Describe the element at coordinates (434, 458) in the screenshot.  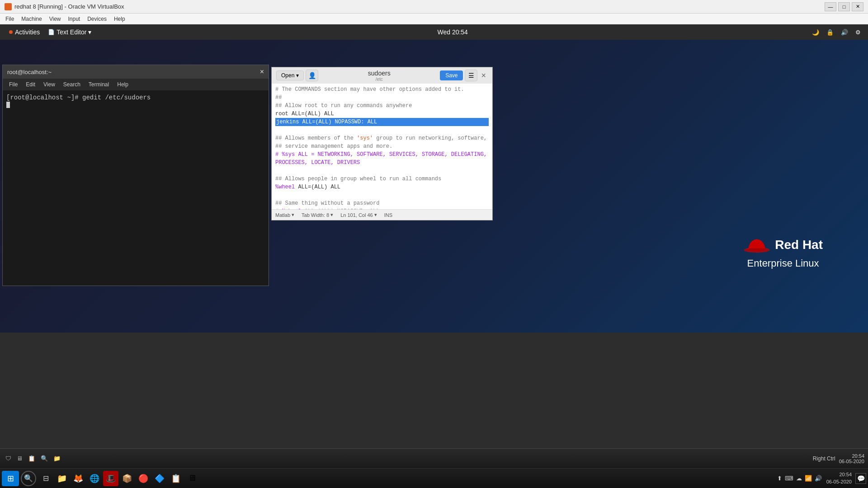
I see `taskbar-top-row: 🛡 🖥 📋 🔍 📁 Right Ctrl 20:54 06-05-2020` at that location.